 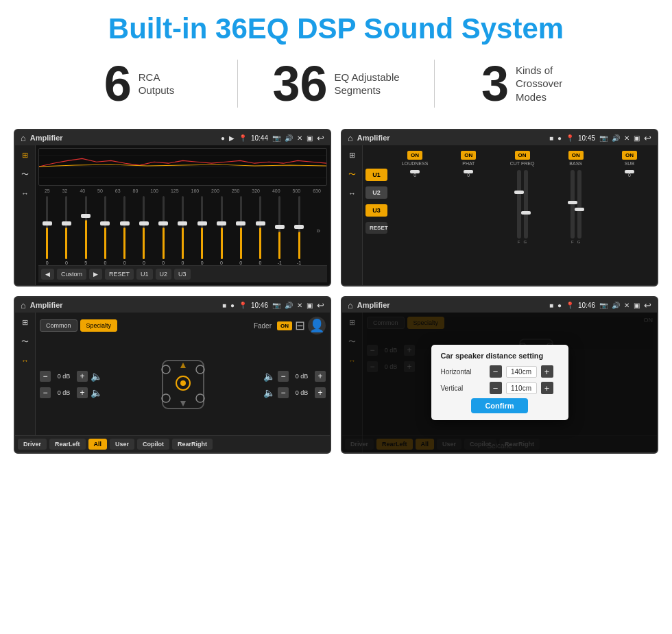 I want to click on u3-btn: U3, so click(x=182, y=274).